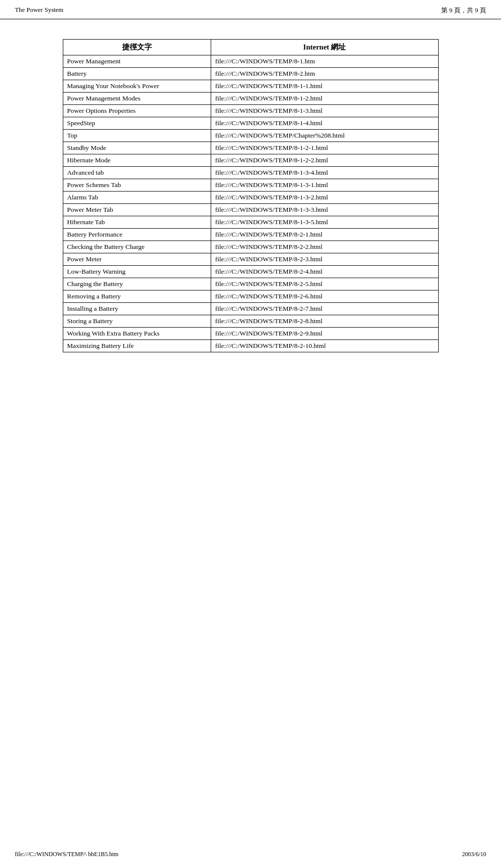  I want to click on table-row: SpeedStepfile:///C:/WINDOWS/TEMP/8-1-4.h…, so click(250, 124).